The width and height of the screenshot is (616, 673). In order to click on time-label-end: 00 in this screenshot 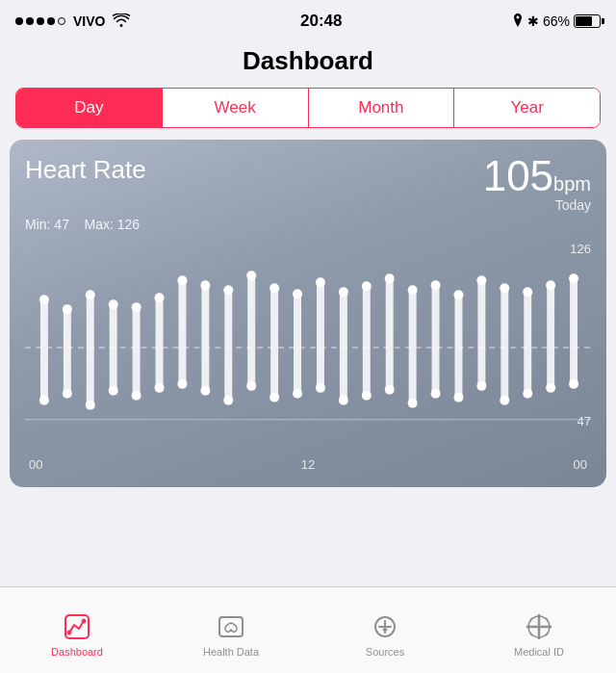, I will do `click(580, 464)`.